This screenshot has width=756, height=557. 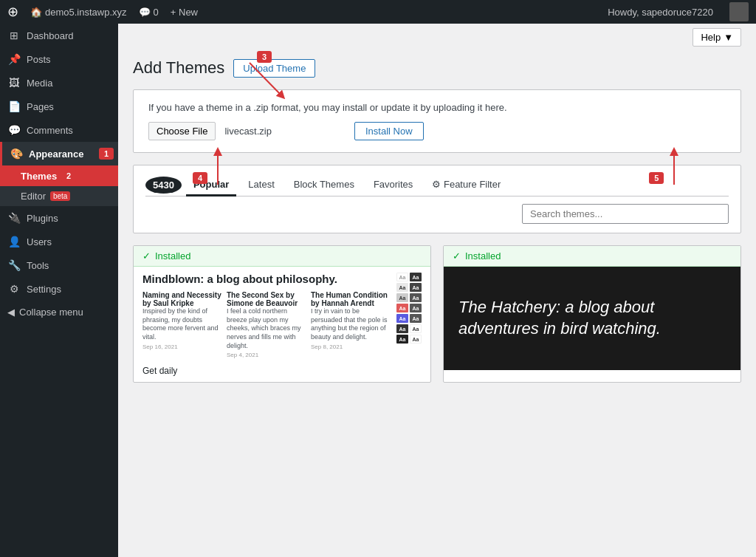 What do you see at coordinates (267, 325) in the screenshot?
I see `book-2: The Second Sex by Simone de Beauvoir I f…` at bounding box center [267, 325].